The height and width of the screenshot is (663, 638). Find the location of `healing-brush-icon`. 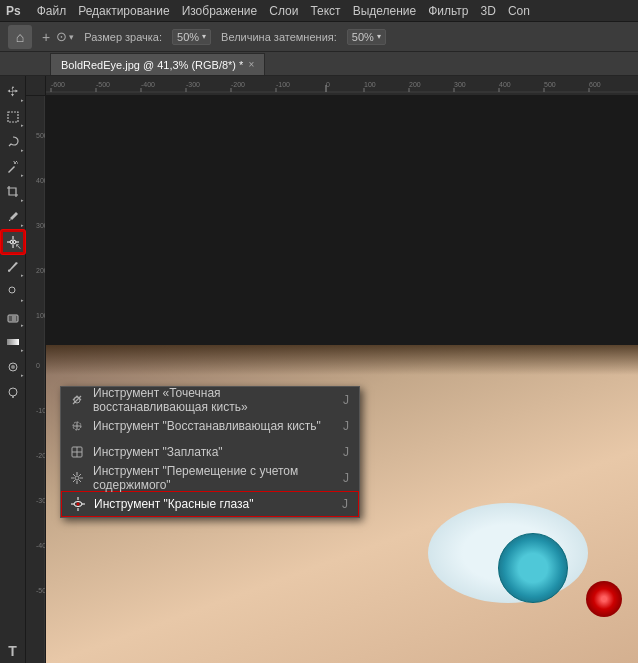

healing-brush-icon is located at coordinates (77, 426).